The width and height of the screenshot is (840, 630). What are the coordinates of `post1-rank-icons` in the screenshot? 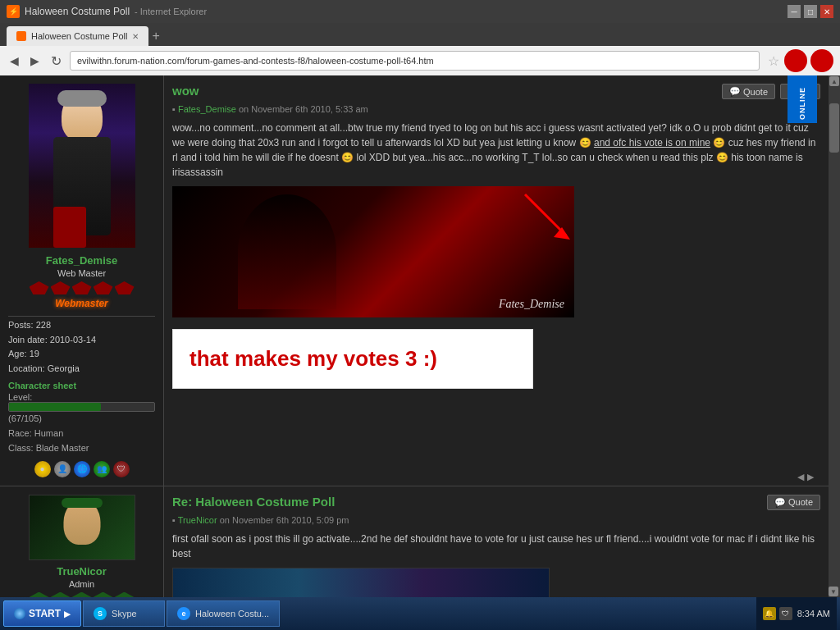 It's located at (82, 288).